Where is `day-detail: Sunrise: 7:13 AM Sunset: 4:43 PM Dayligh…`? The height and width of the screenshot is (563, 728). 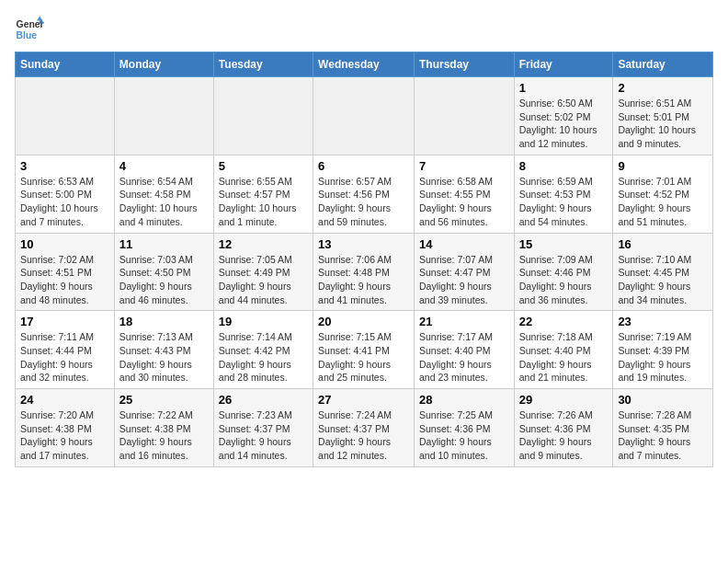
day-detail: Sunrise: 7:13 AM Sunset: 4:43 PM Dayligh… is located at coordinates (164, 357).